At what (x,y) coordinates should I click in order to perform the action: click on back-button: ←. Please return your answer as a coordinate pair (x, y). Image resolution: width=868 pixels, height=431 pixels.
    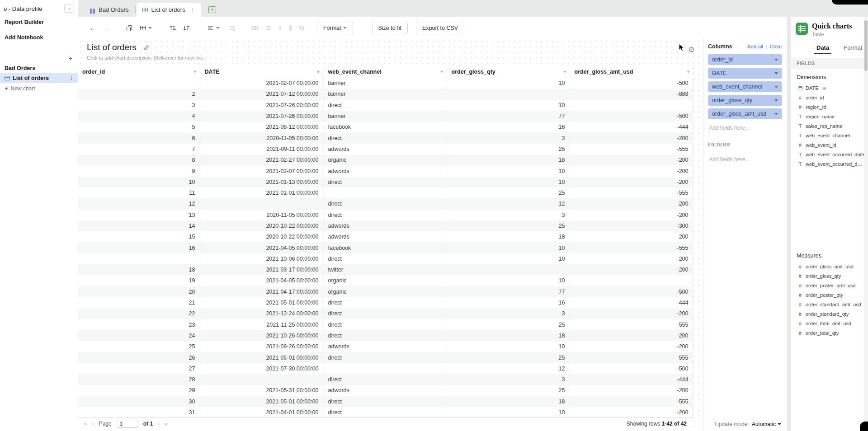
    Looking at the image, I should click on (93, 28).